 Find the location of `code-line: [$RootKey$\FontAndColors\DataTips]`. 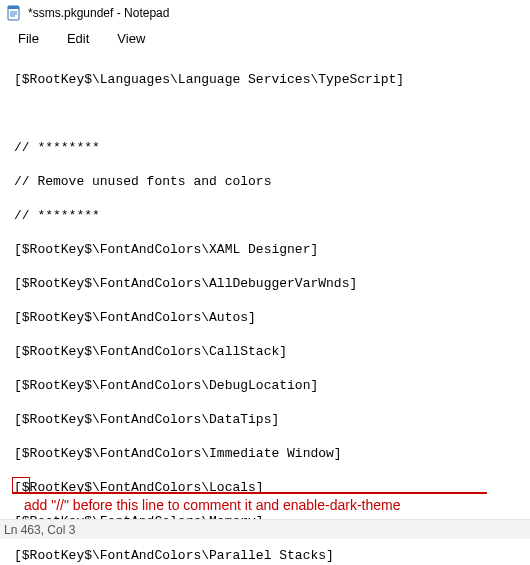

code-line: [$RootKey$\FontAndColors\DataTips] is located at coordinates (269, 420).